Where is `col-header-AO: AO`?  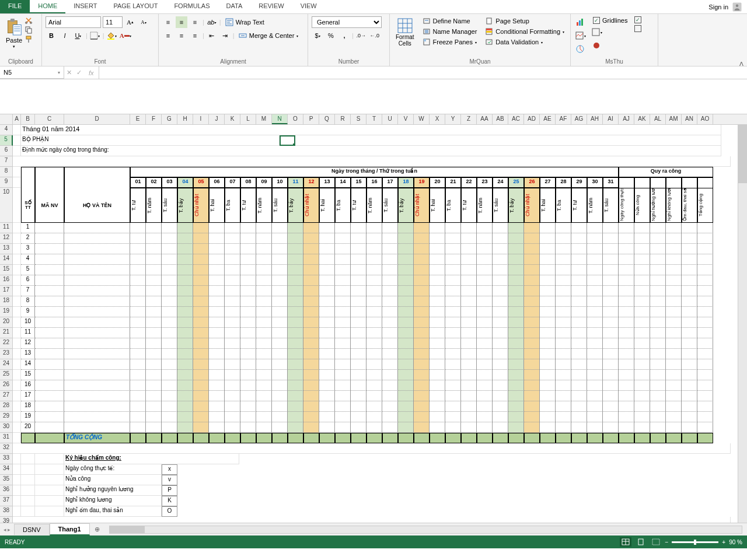
col-header-AO: AO is located at coordinates (705, 119).